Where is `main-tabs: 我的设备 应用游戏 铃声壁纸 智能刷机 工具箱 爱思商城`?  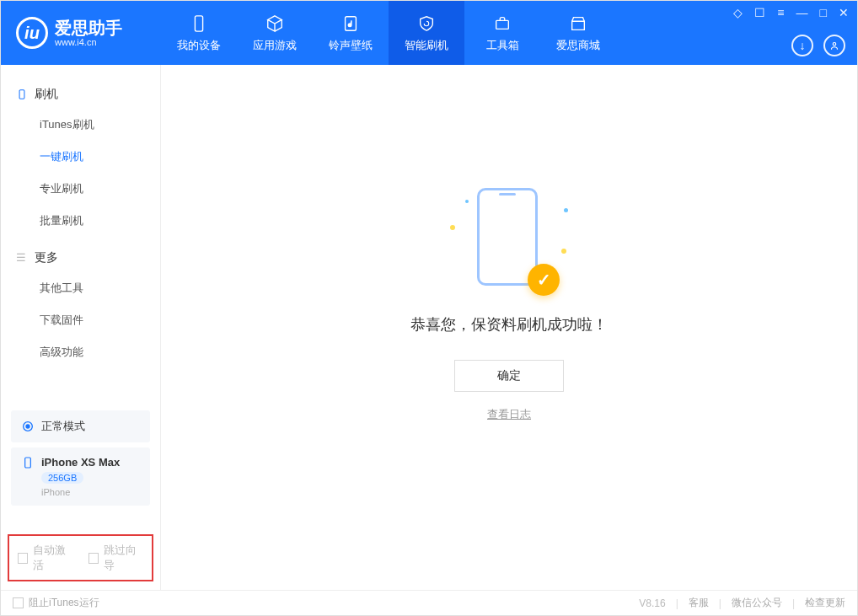
main-tabs: 我的设备 应用游戏 铃声壁纸 智能刷机 工具箱 爱思商城 is located at coordinates (389, 33).